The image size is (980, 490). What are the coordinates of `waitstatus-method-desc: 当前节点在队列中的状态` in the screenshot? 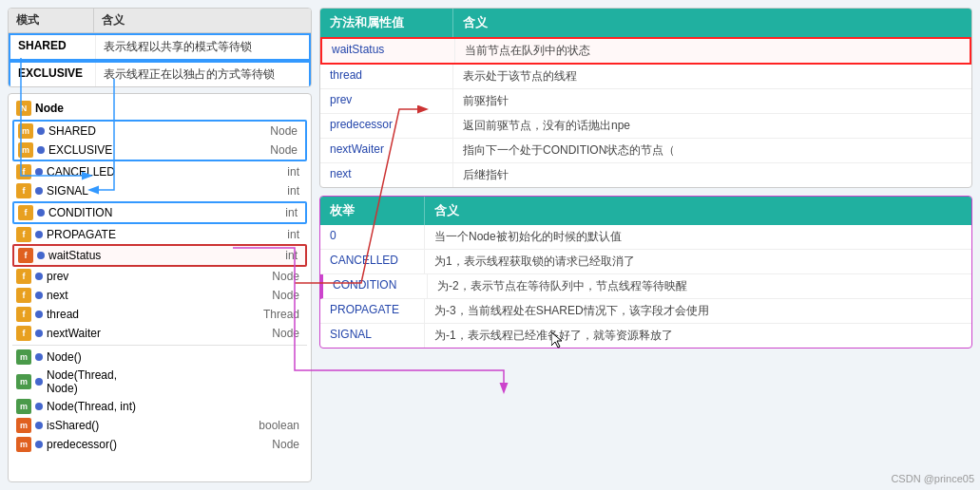 It's located at (713, 51).